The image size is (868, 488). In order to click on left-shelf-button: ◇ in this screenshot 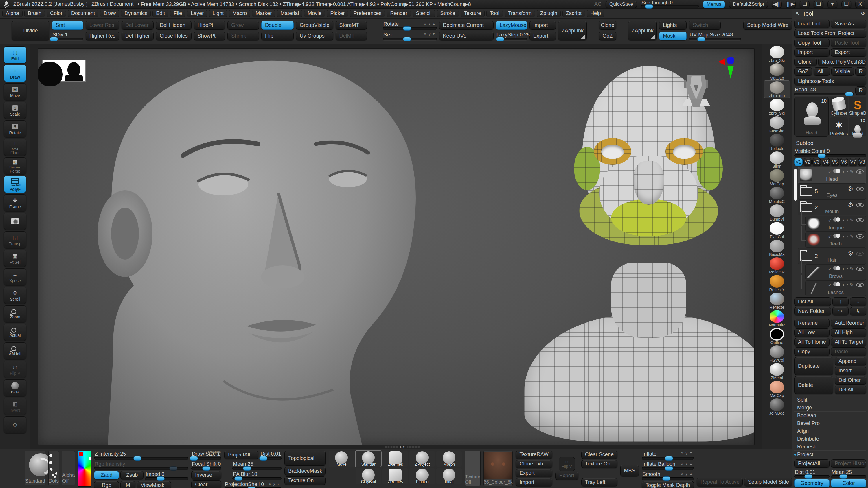, I will do `click(15, 425)`.